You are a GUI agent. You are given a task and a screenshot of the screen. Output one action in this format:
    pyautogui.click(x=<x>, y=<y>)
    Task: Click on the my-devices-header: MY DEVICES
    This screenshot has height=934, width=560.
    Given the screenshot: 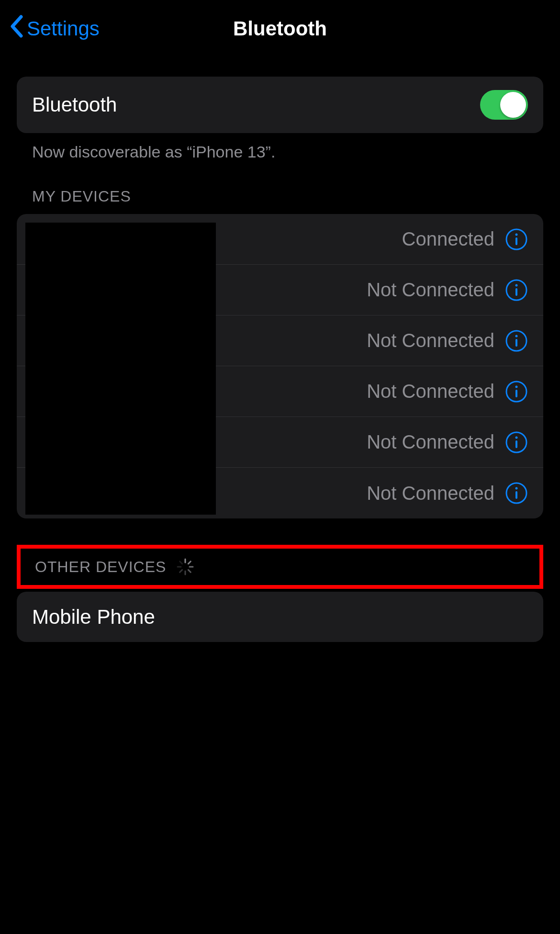 What is the action you would take?
    pyautogui.click(x=280, y=188)
    